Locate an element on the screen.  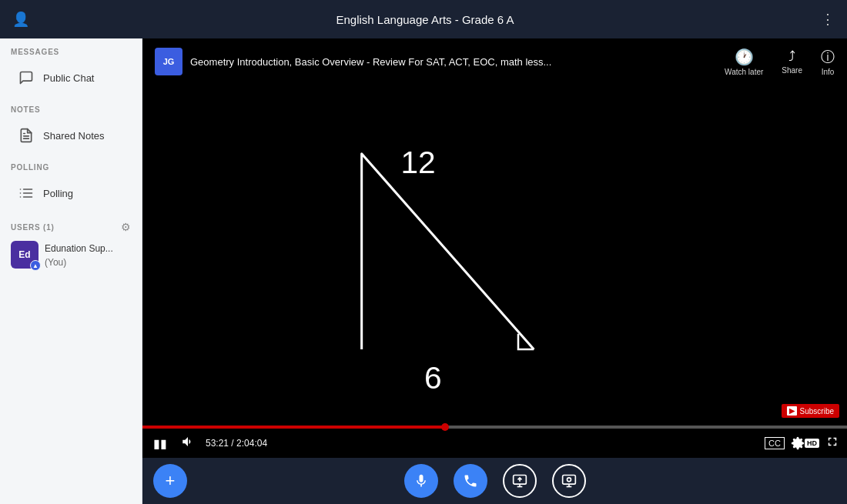
gear-icon: ⚙ is located at coordinates (126, 227).